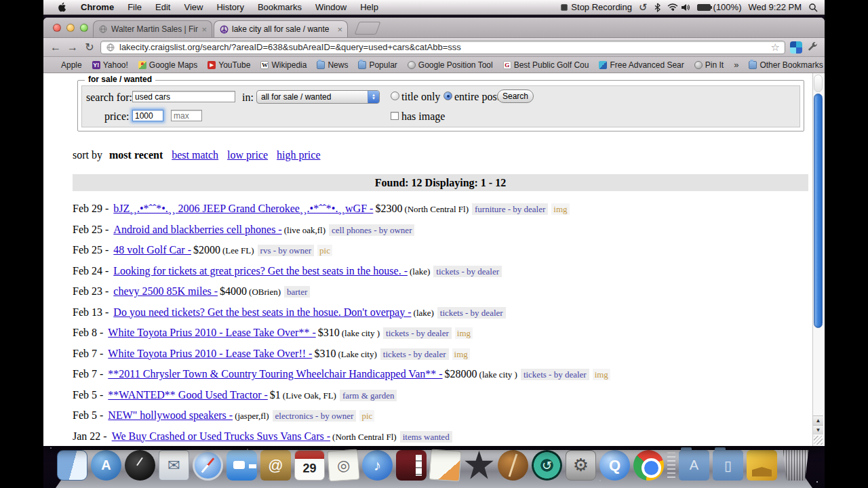 The height and width of the screenshot is (488, 868). Describe the element at coordinates (818, 211) in the screenshot. I see `scrollbar-thumb` at that location.